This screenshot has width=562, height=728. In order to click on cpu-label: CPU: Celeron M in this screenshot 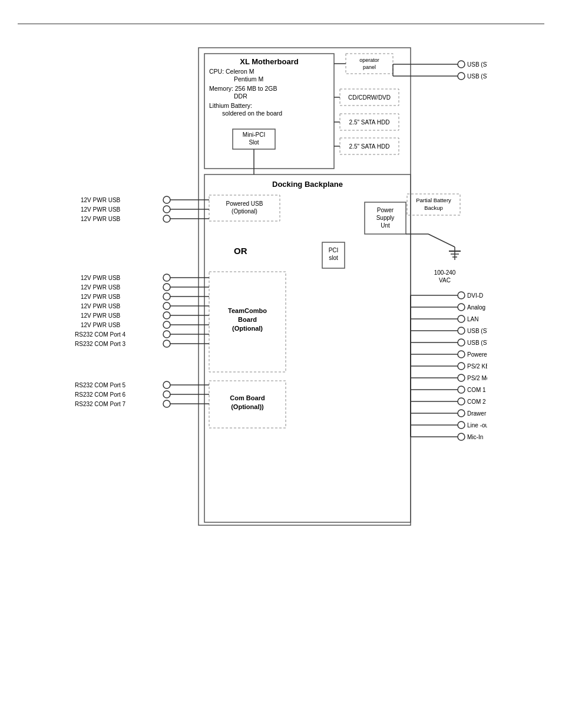, I will do `click(232, 71)`.